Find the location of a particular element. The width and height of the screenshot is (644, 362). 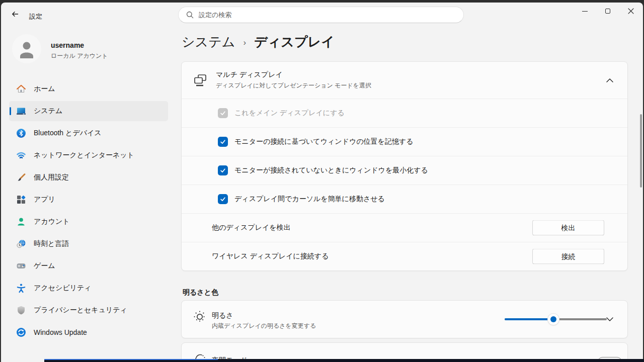

page-title: ディスプレイ is located at coordinates (294, 42).